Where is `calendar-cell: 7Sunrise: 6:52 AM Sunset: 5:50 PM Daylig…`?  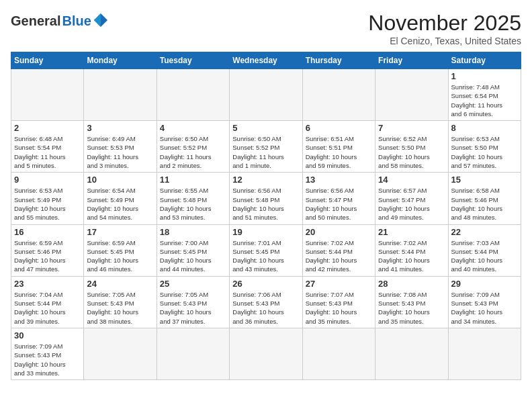 calendar-cell: 7Sunrise: 6:52 AM Sunset: 5:50 PM Daylig… is located at coordinates (412, 146).